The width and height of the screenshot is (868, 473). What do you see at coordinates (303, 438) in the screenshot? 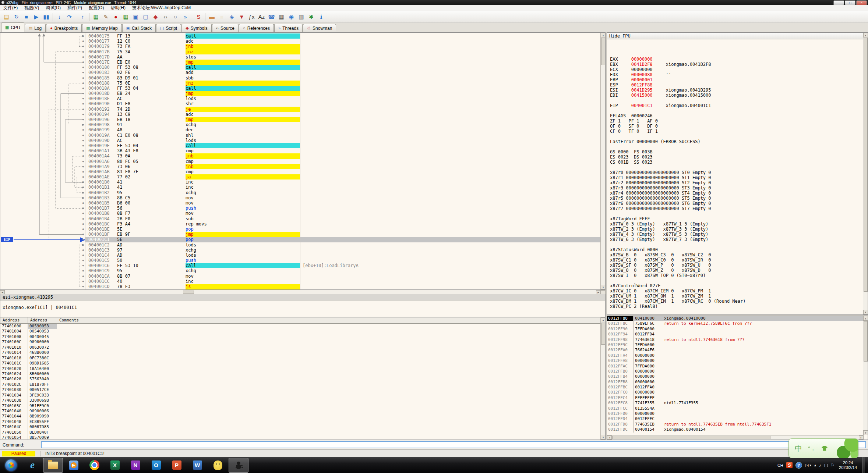
I see `dump-row: 77401054 8B570009` at bounding box center [303, 438].